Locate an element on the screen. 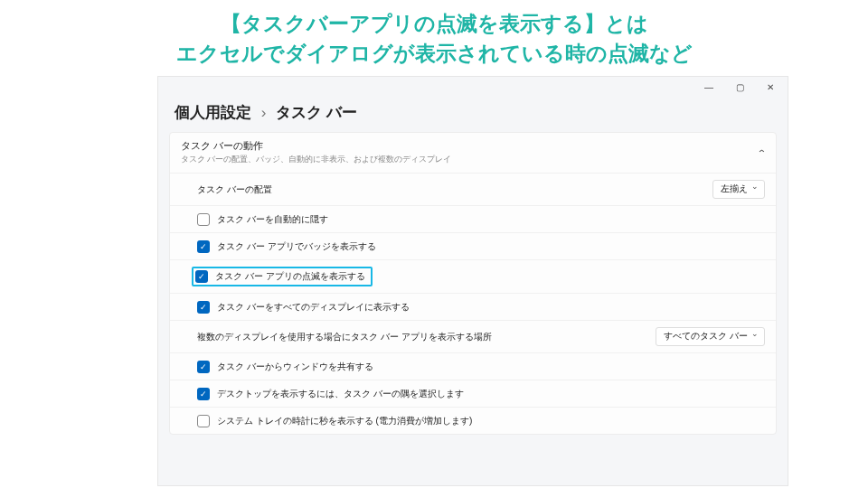 This screenshot has height=488, width=868. breadcrumb-current: タスク バー is located at coordinates (316, 112).